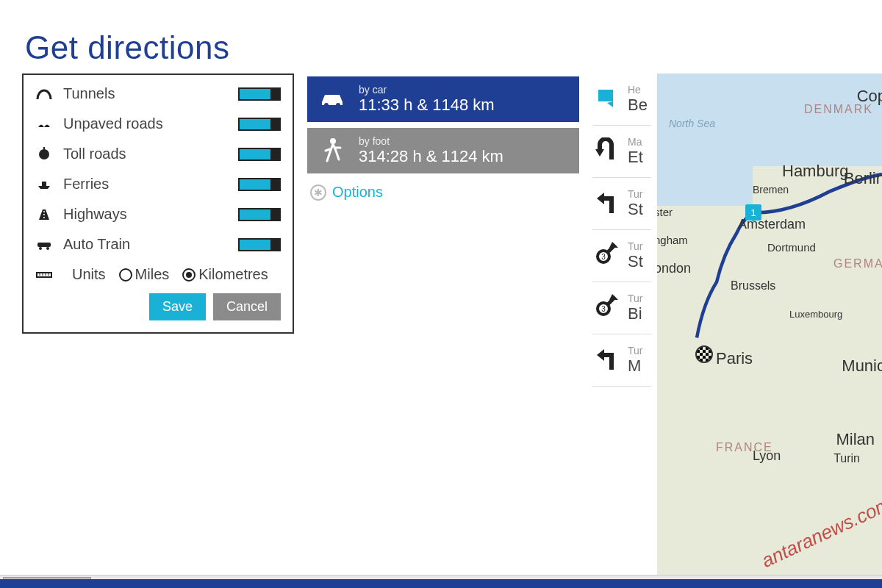  I want to click on direction-main: Bi, so click(635, 314).